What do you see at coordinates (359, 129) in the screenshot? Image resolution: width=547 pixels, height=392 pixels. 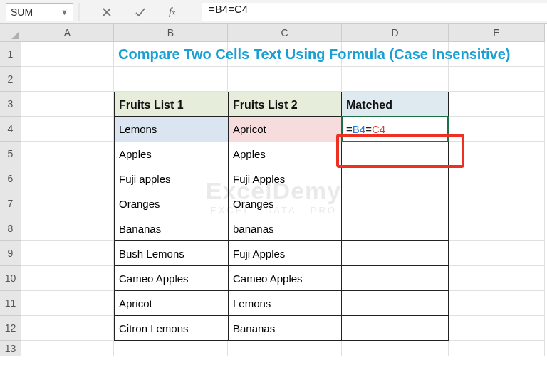 I see `formula-ref-b4: B4` at bounding box center [359, 129].